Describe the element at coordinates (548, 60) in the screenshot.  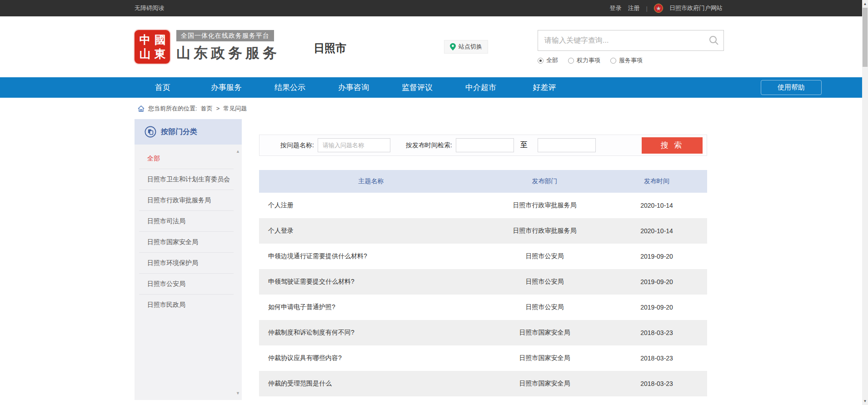
I see `scope-radio-全部: 全部` at that location.